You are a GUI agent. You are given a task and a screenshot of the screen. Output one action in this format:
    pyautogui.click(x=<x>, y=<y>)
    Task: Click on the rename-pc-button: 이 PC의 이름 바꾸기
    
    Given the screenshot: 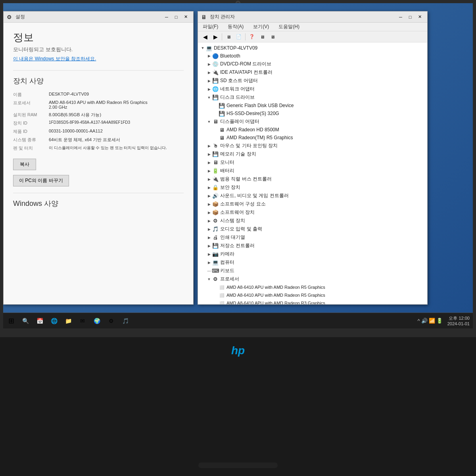 What is the action you would take?
    pyautogui.click(x=41, y=181)
    